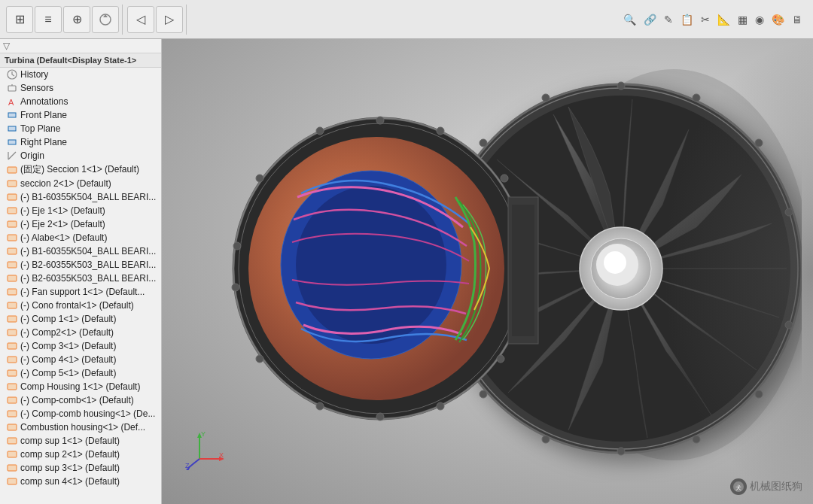 This screenshot has height=504, width=813. Describe the element at coordinates (81, 427) in the screenshot. I see `tree-item-combustion-housing: Combustion housing<1> (Def...` at that location.